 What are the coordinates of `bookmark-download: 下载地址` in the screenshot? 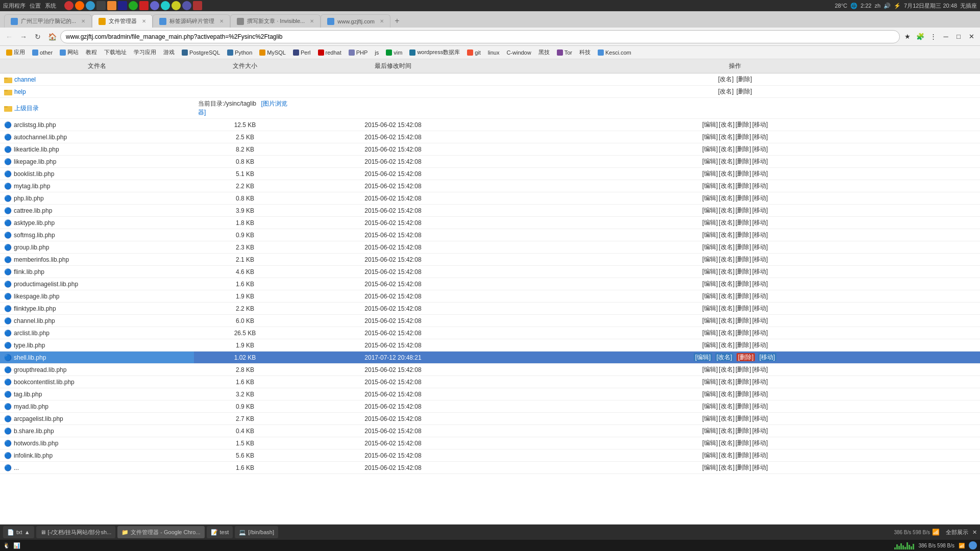 It's located at (115, 52).